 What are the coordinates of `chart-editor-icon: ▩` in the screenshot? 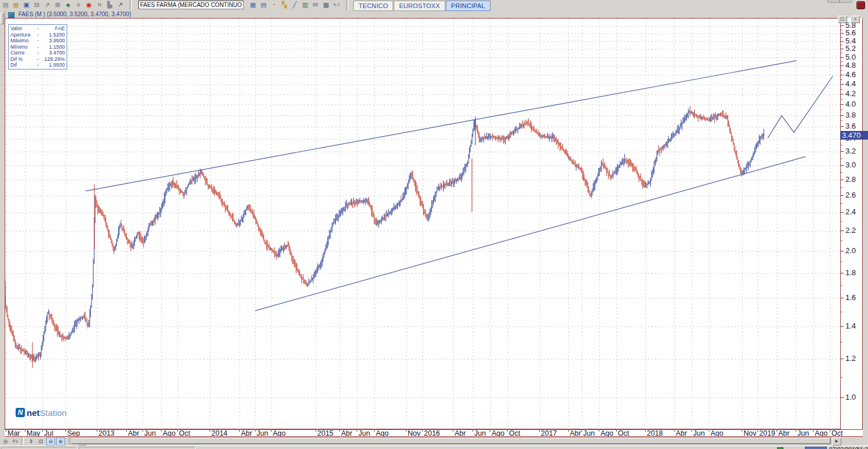 It's located at (325, 5).